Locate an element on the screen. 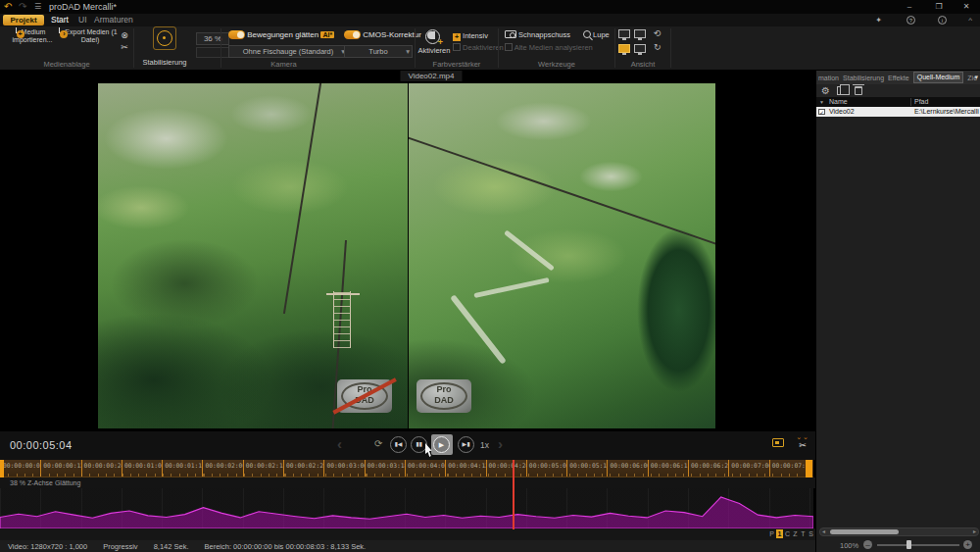  minimize-button: – is located at coordinates (909, 6).